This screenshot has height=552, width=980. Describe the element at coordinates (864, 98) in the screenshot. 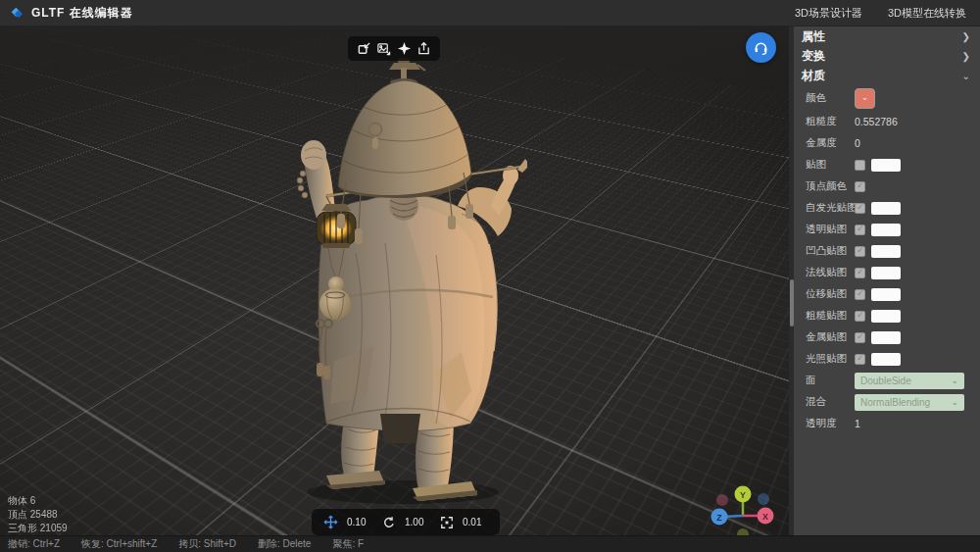

I see `color-swatch: ⌄` at that location.